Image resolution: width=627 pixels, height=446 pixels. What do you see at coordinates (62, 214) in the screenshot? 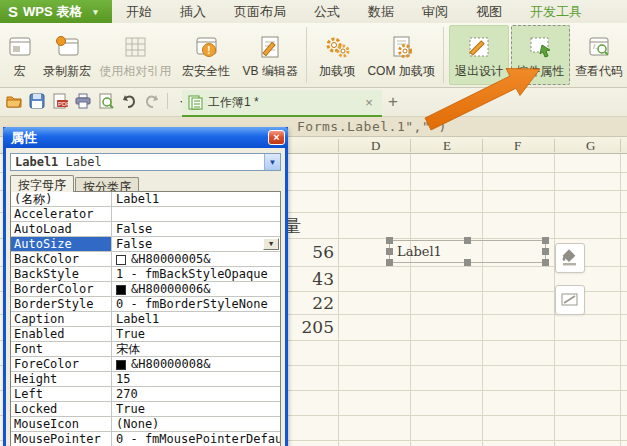
I see `property-name: Accelerator` at bounding box center [62, 214].